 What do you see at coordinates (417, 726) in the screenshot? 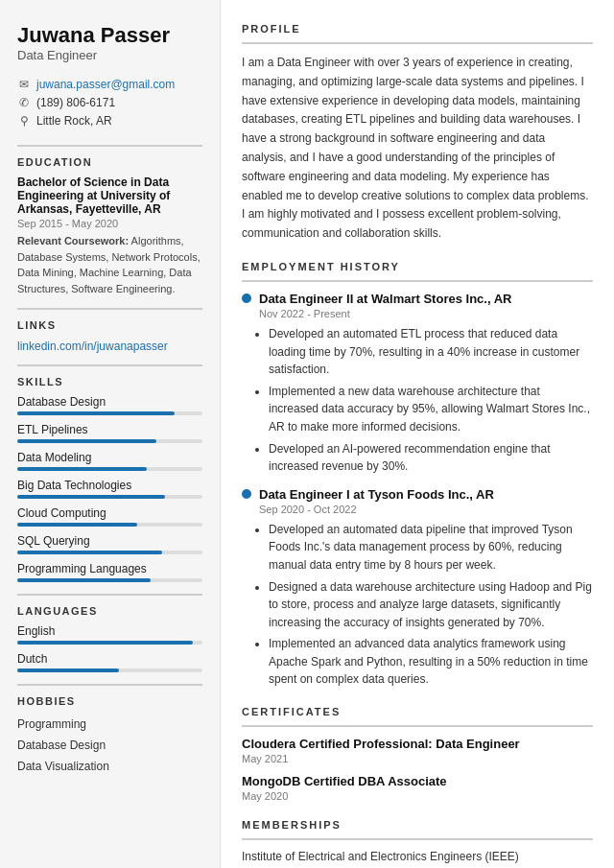
I see `certificates-divider` at bounding box center [417, 726].